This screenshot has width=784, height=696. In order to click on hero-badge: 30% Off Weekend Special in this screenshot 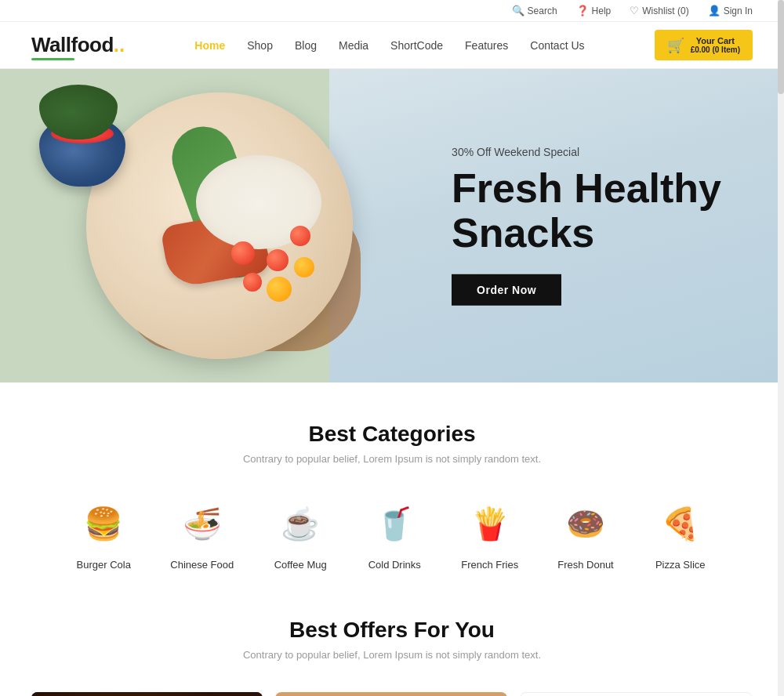, I will do `click(586, 152)`.